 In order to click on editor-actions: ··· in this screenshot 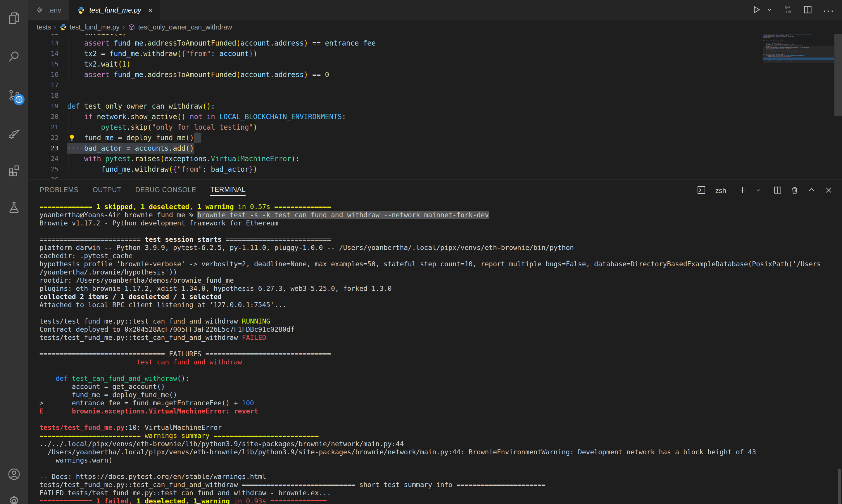, I will do `click(793, 10)`.